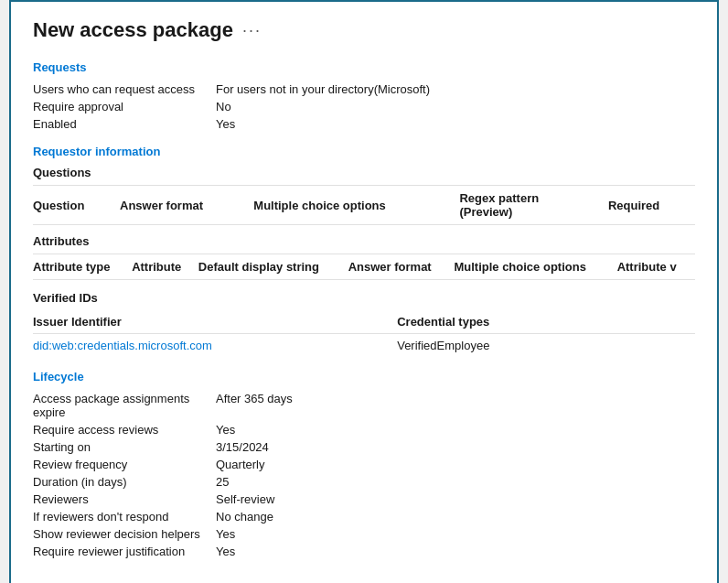 The image size is (728, 583). Describe the element at coordinates (77, 205) in the screenshot. I see `col-question: Question` at that location.